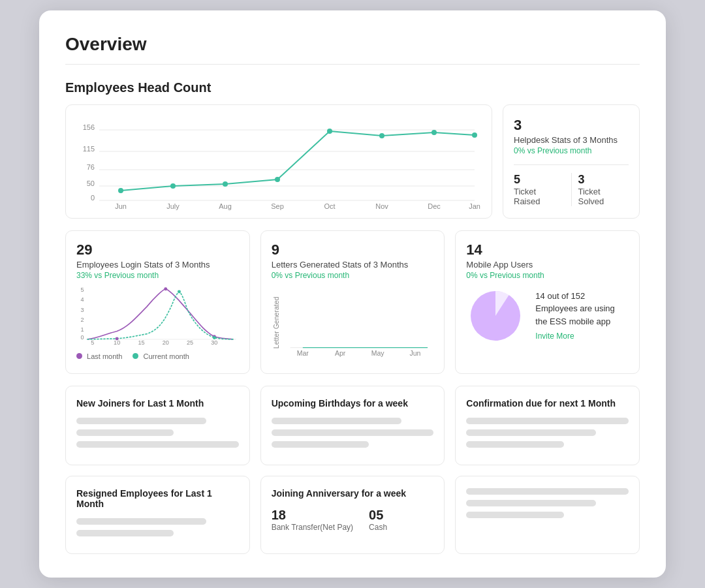  Describe the element at coordinates (571, 125) in the screenshot. I see `helpdesk-count: 3` at that location.